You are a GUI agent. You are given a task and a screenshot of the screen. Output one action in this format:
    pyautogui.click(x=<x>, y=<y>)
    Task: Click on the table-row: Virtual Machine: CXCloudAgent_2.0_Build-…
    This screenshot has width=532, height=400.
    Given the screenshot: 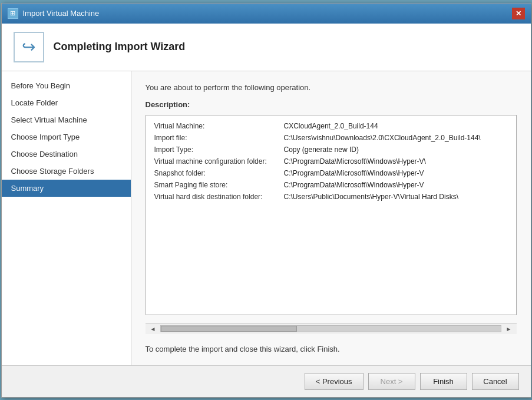 What is the action you would take?
    pyautogui.click(x=331, y=126)
    